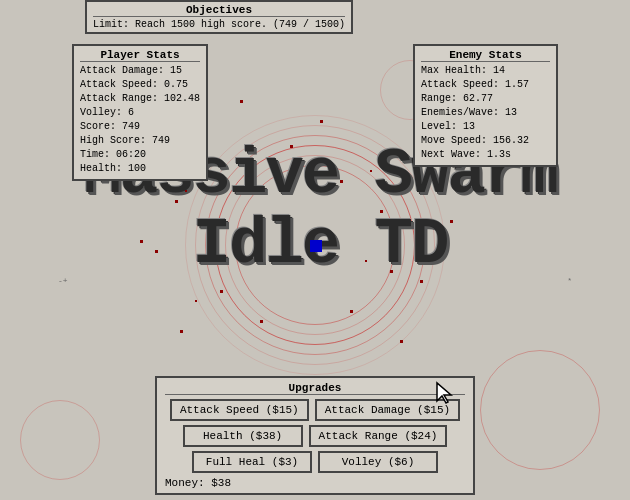 This screenshot has height=500, width=630. I want to click on upgrade-attack-speed-button: Attack Speed ($15), so click(240, 410).